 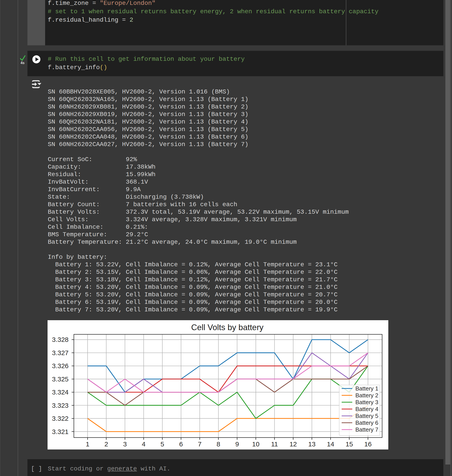 I want to click on svg-text: 3.328, so click(x=60, y=339).